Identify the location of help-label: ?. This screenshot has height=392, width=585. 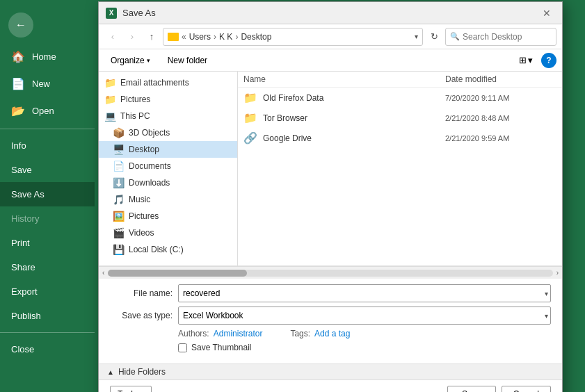
(548, 60).